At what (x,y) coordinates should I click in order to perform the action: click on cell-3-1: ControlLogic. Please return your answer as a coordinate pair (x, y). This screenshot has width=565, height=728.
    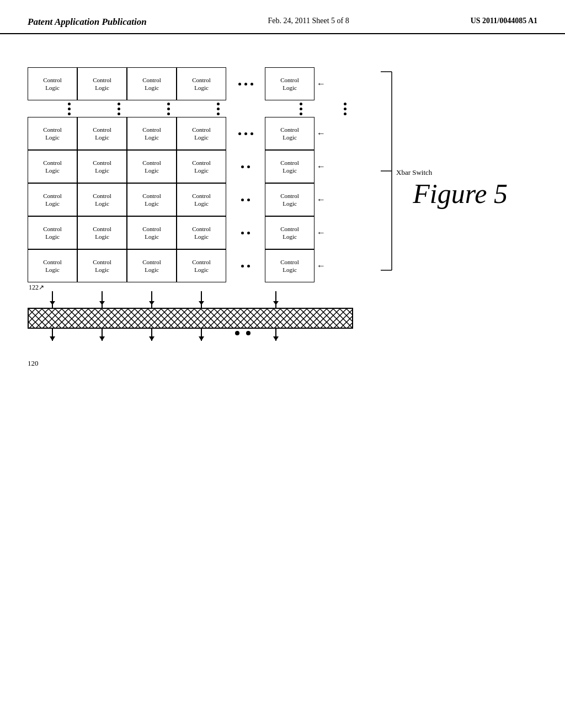
    Looking at the image, I should click on (52, 167).